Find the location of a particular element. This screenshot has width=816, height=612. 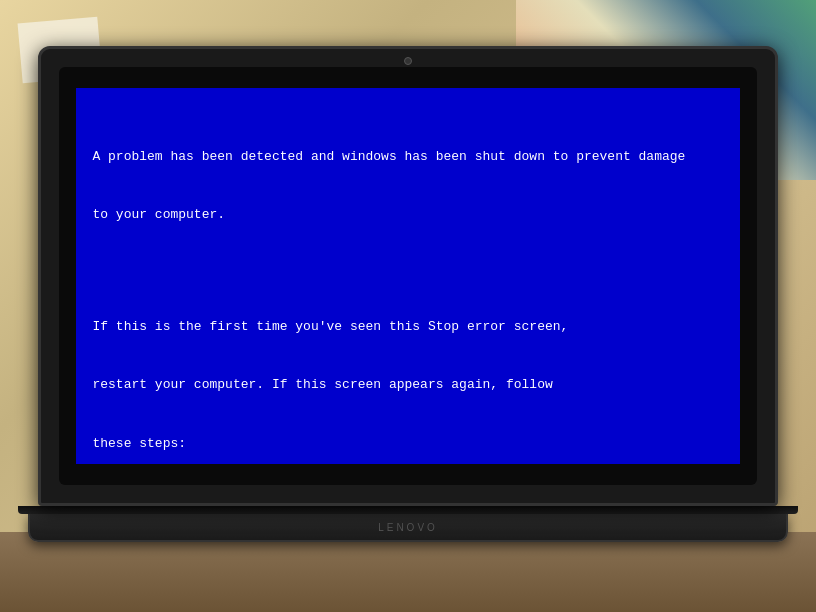

webcam-dot is located at coordinates (408, 61).